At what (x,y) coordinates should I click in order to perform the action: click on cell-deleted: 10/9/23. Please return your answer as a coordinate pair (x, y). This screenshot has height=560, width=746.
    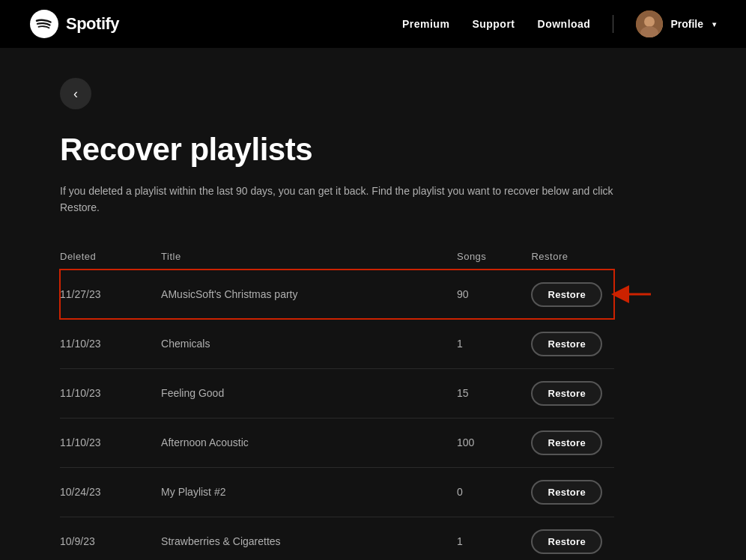
    Looking at the image, I should click on (105, 538).